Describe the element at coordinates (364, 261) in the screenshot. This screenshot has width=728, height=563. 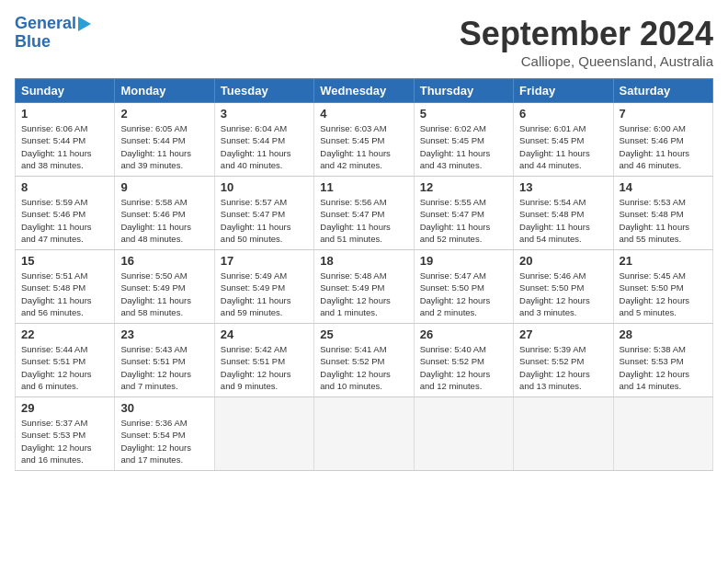
I see `day-number: 18` at that location.